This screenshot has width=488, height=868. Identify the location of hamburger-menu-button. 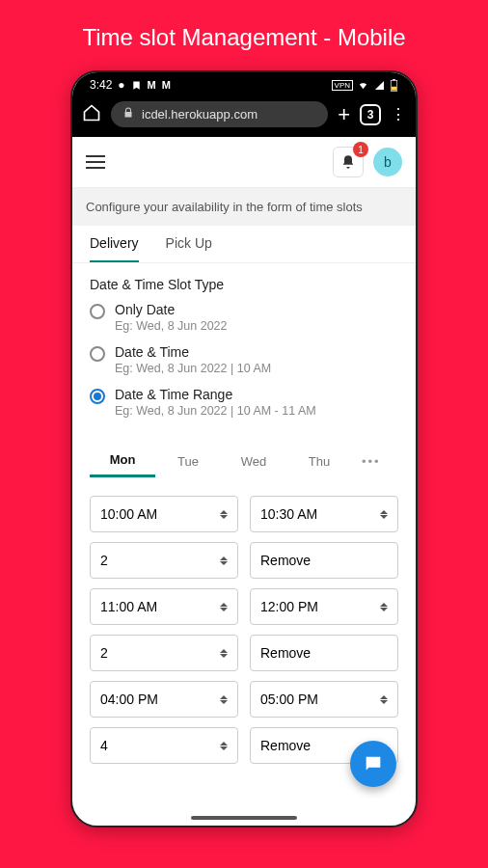
(95, 162).